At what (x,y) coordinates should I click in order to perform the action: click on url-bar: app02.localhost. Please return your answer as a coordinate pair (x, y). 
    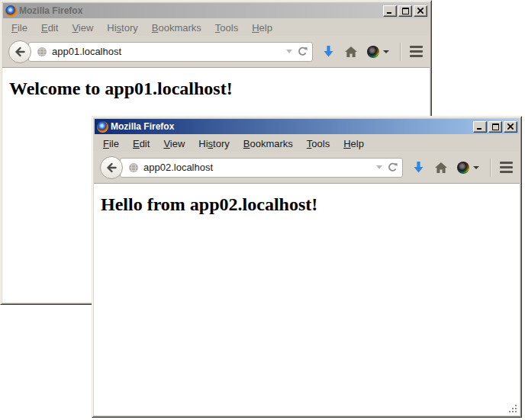
    Looking at the image, I should click on (261, 168).